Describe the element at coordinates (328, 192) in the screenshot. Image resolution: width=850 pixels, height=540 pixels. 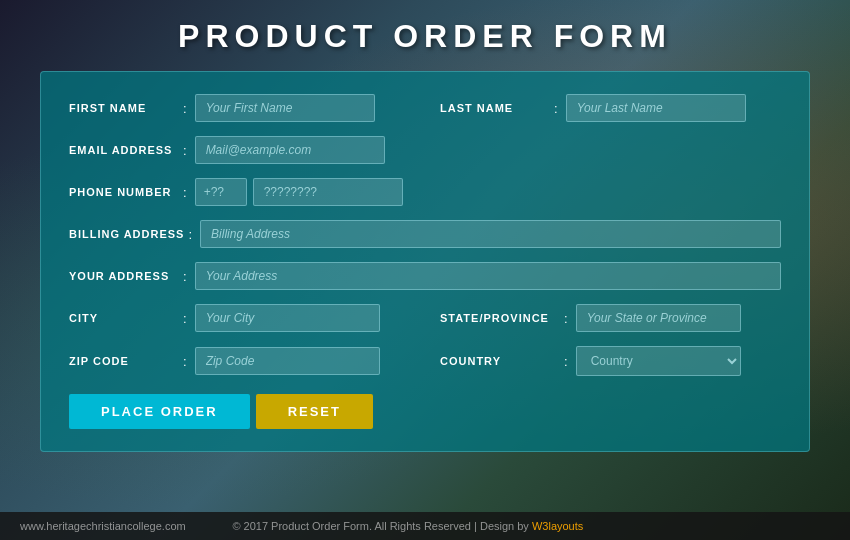
I see `phone-number-input` at that location.